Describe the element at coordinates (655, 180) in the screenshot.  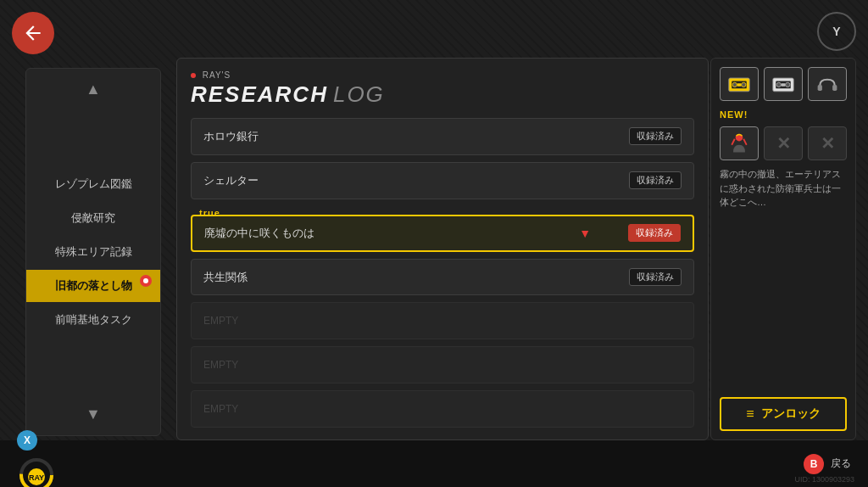
I see `entry-2-status: 収録済み` at that location.